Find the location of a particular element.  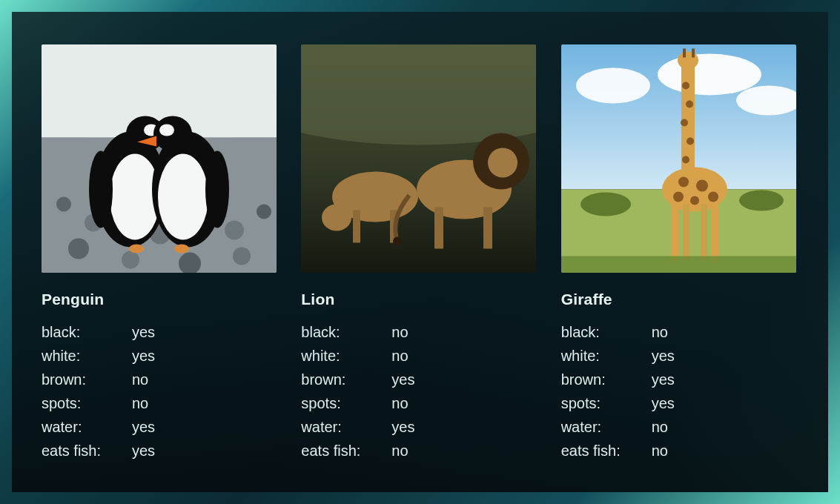

attribute-row: eats fish:yes is located at coordinates (160, 451).